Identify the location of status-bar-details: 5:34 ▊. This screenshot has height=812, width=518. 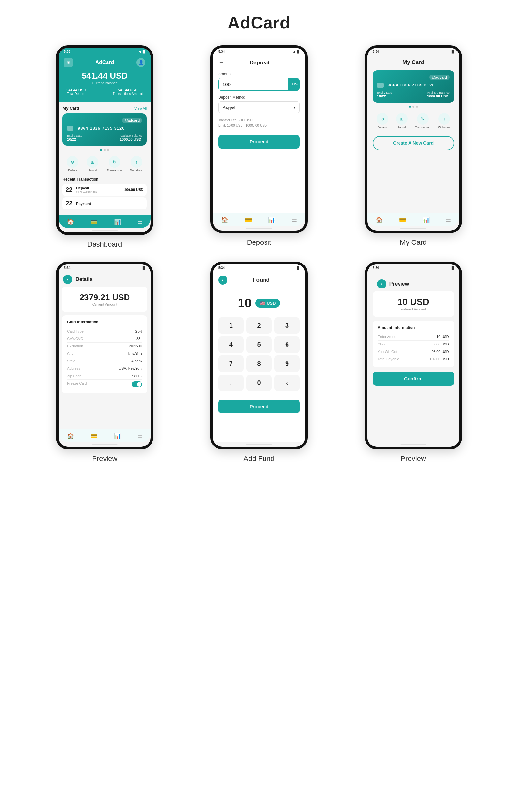
(105, 268).